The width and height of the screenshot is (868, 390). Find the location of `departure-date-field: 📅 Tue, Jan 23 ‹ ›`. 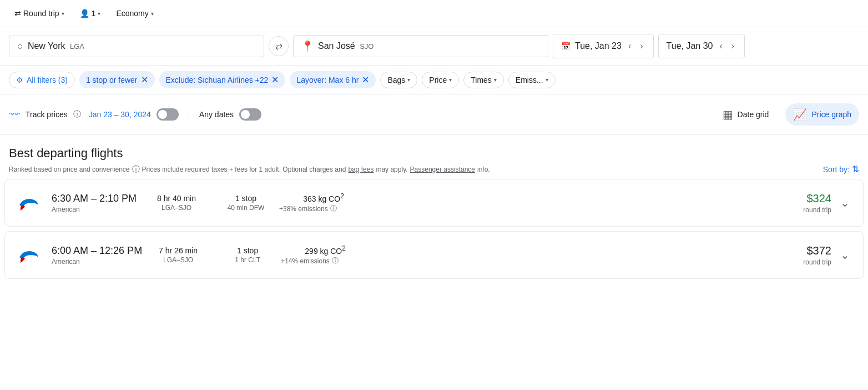

departure-date-field: 📅 Tue, Jan 23 ‹ › is located at coordinates (603, 46).